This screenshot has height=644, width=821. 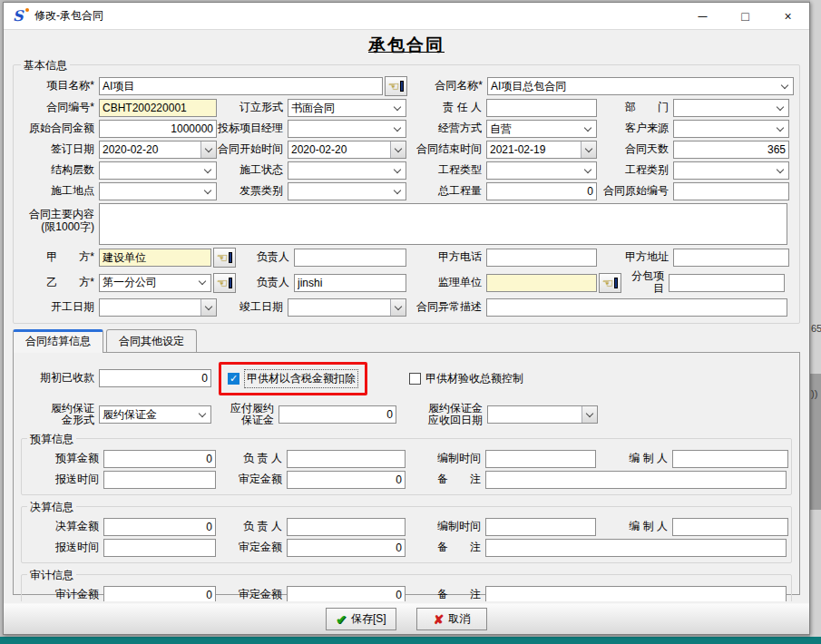 I want to click on supervisor-lookup-button: ☜, so click(x=610, y=283).